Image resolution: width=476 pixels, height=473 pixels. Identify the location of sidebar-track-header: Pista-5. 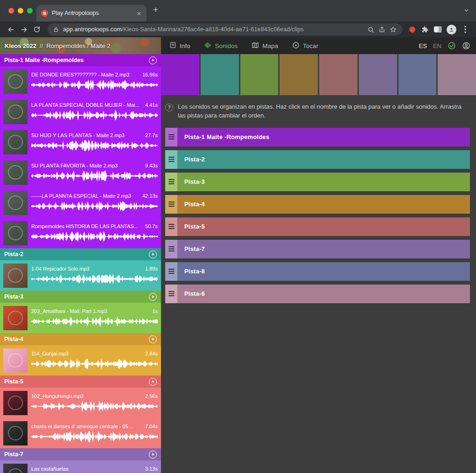
(80, 382).